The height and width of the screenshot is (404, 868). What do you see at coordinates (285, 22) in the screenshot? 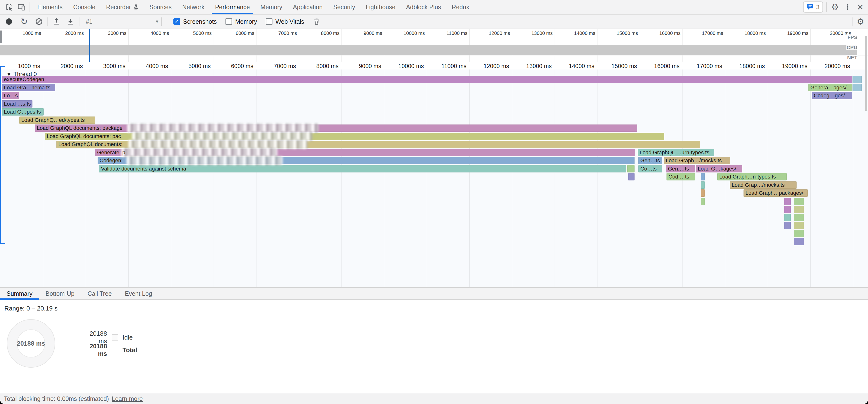
I see `checkbox-web-vitals: Web Vitals` at bounding box center [285, 22].